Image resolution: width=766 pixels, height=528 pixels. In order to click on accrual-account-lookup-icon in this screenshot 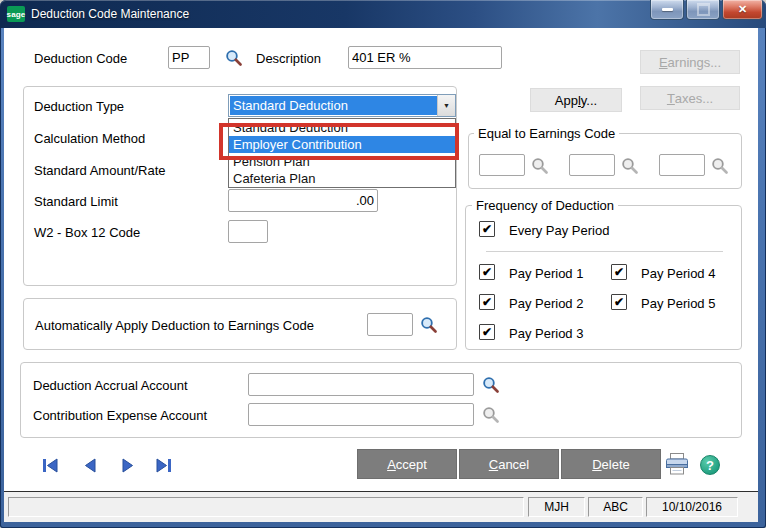, I will do `click(491, 385)`.